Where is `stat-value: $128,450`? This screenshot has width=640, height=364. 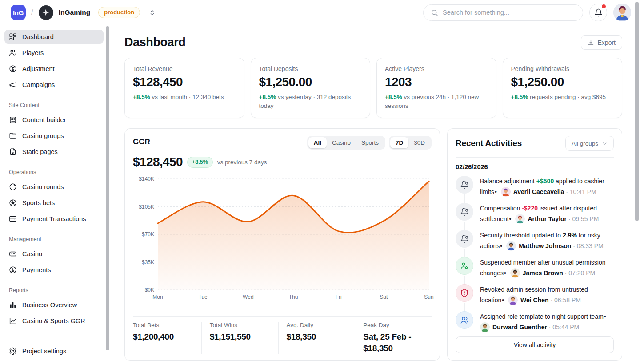
stat-value: $128,450 is located at coordinates (184, 82).